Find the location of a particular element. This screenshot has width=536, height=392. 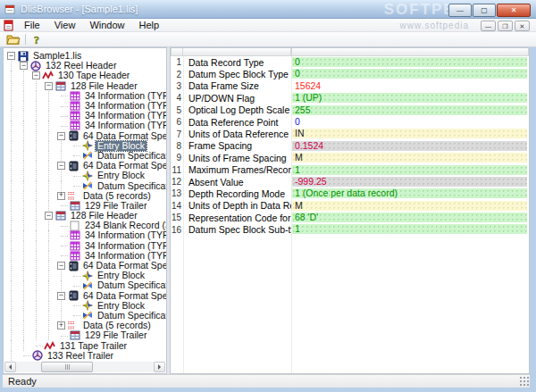

menu-file: File is located at coordinates (32, 25).